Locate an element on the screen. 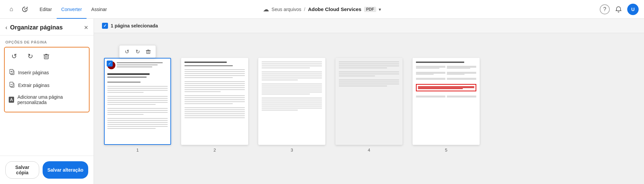 Image resolution: width=644 pixels, height=184 pixels. page5-content is located at coordinates (446, 101).